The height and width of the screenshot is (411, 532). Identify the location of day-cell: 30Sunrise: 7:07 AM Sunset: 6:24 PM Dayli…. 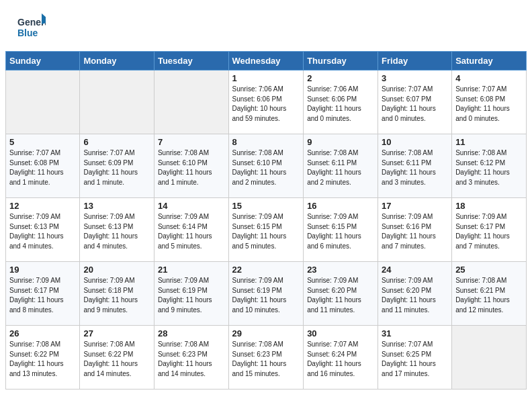
(341, 357).